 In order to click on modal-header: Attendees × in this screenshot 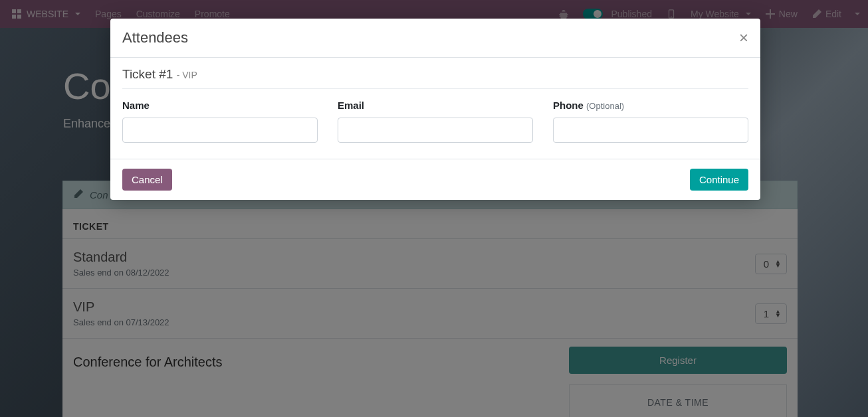, I will do `click(435, 39)`.